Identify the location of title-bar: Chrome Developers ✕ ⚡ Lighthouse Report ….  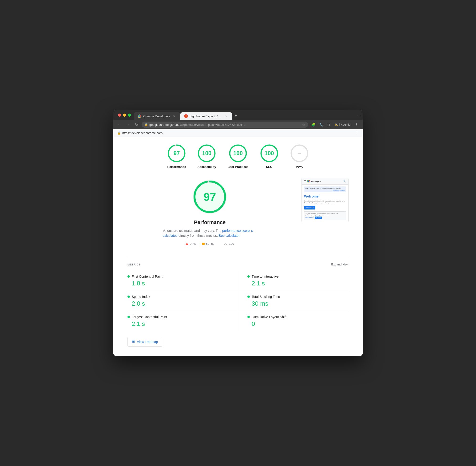
(238, 120).